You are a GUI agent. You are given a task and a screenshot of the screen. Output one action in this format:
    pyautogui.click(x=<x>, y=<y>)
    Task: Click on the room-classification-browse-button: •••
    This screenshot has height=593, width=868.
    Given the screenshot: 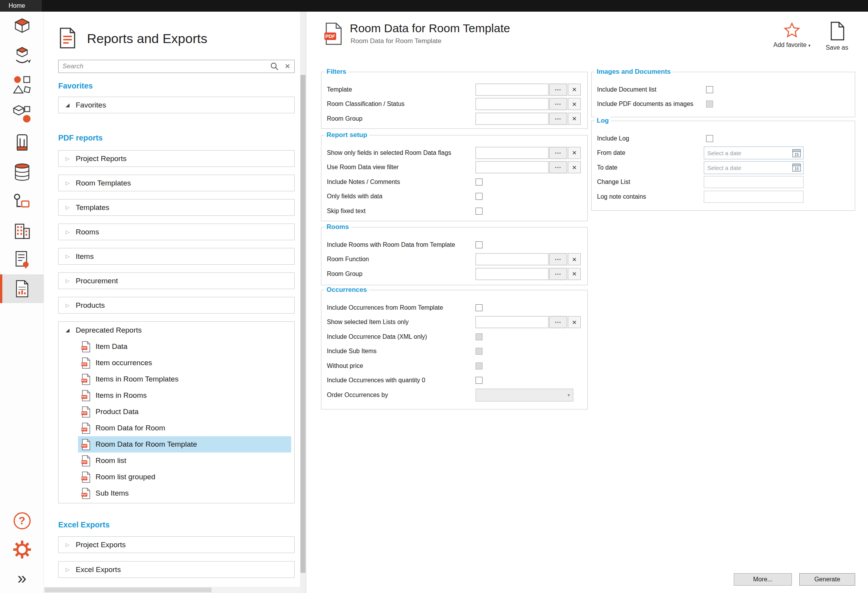 What is the action you would take?
    pyautogui.click(x=558, y=104)
    